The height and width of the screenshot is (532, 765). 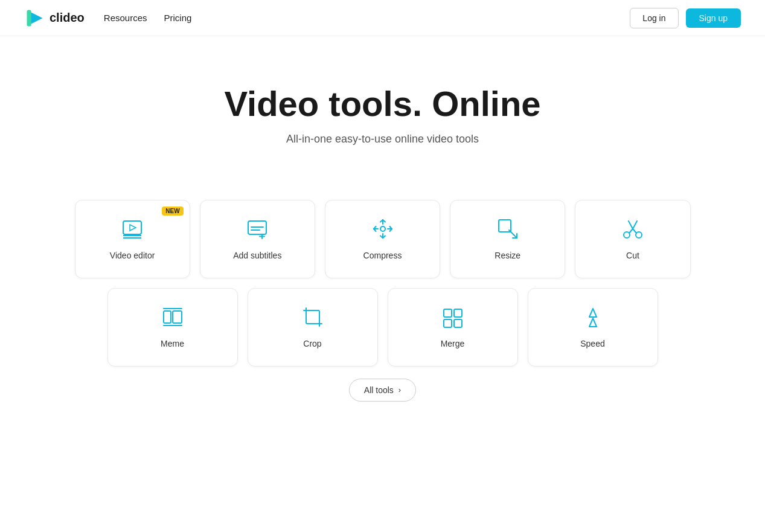 I want to click on logo: clideo, so click(x=54, y=18).